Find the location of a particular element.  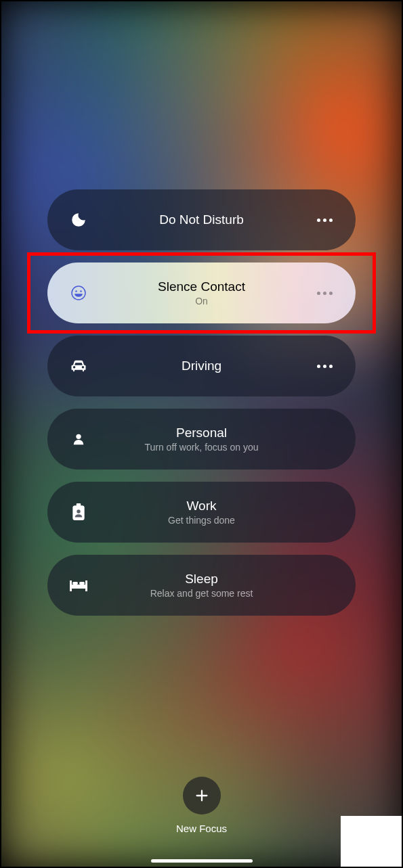

focus-title: Slence Contact is located at coordinates (202, 287).